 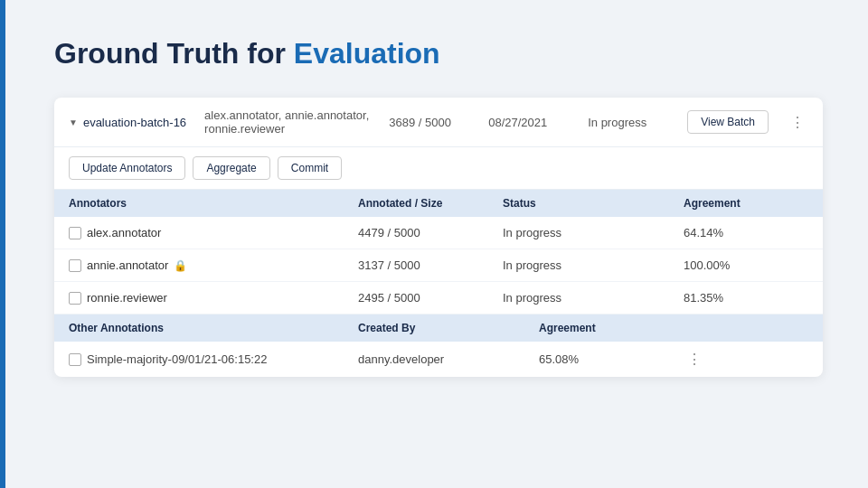 I want to click on batch-header-row: ▼ evaluation-batch-16 alex.annotator, an…, so click(x=439, y=123).